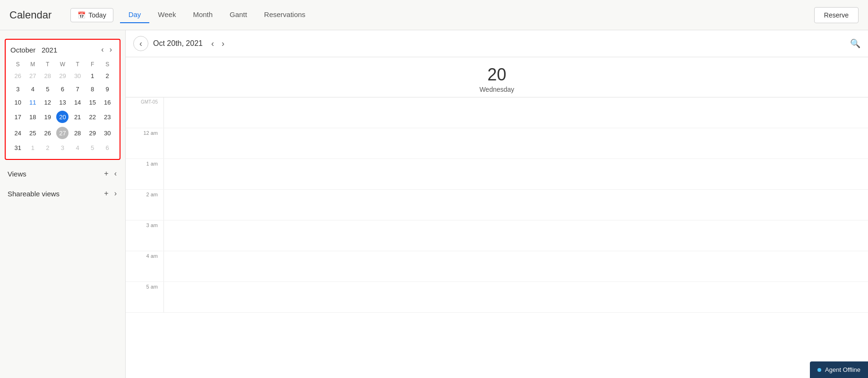 This screenshot has width=868, height=378. What do you see at coordinates (62, 99) in the screenshot?
I see `mini-calendar: October 2021 ‹ › S M T W T F S` at bounding box center [62, 99].